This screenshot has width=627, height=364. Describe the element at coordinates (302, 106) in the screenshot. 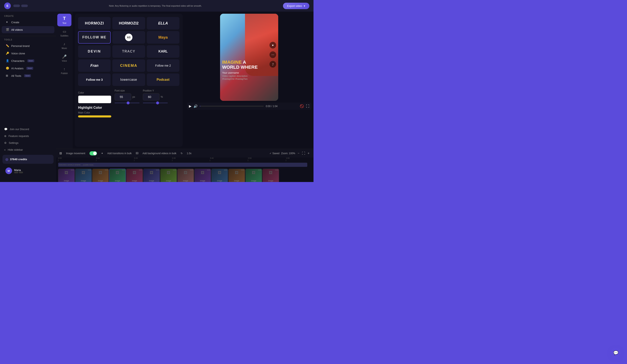

I see `visibility-button: 🚫` at that location.